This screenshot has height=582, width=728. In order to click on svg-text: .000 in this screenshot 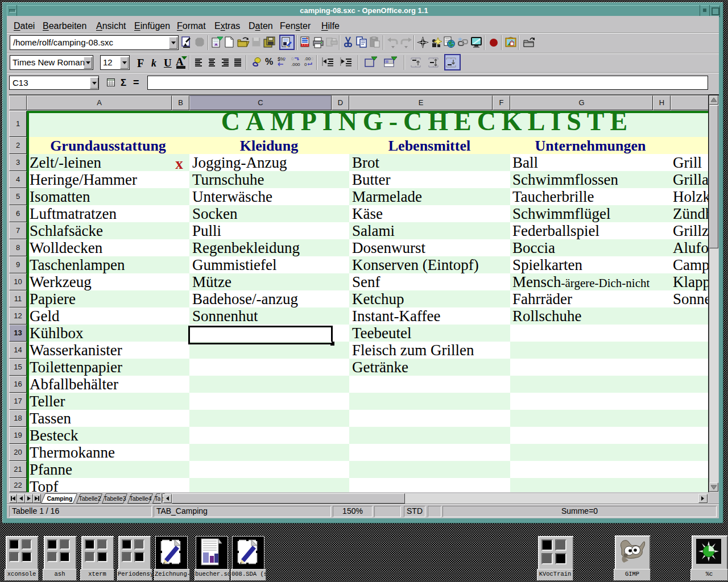, I will do `click(296, 65)`.